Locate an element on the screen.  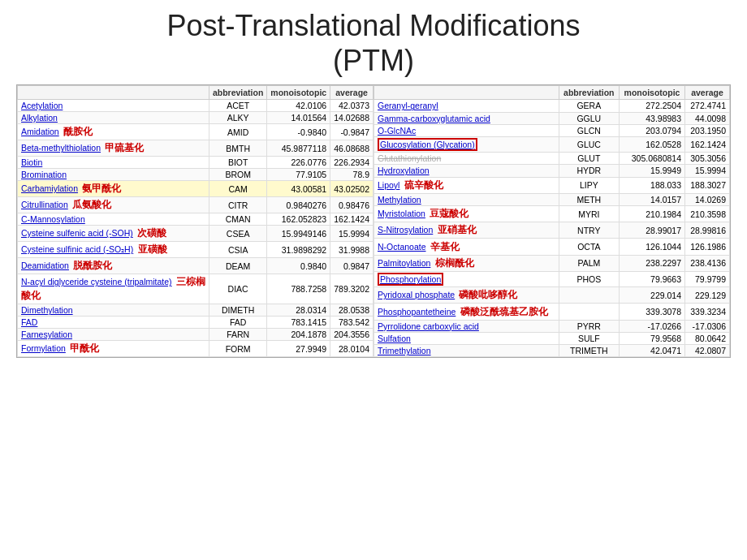
right-row-name-0: Geranyl-geranyl is located at coordinates (467, 106).